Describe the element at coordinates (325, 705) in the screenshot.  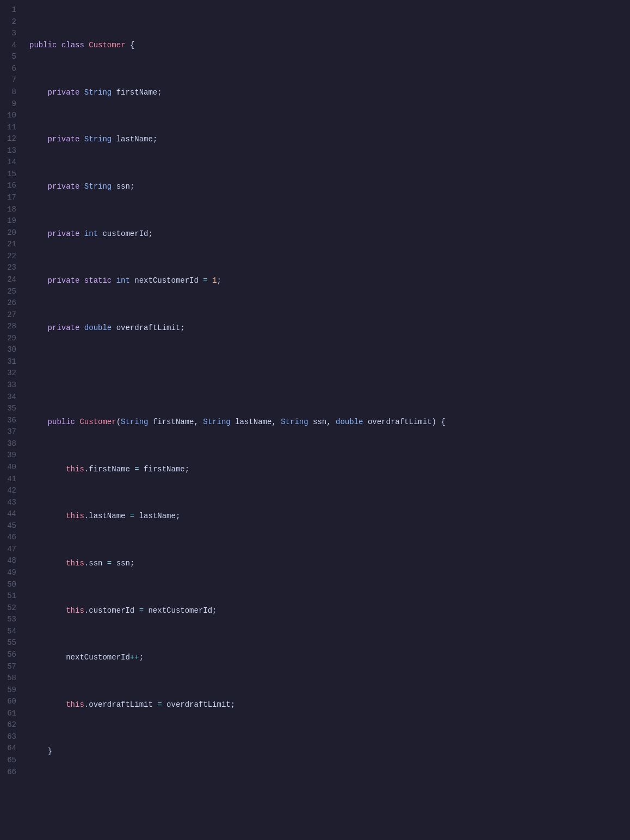
I see `code-line-15: this.overdraftLimit = overdraftLimit;` at that location.